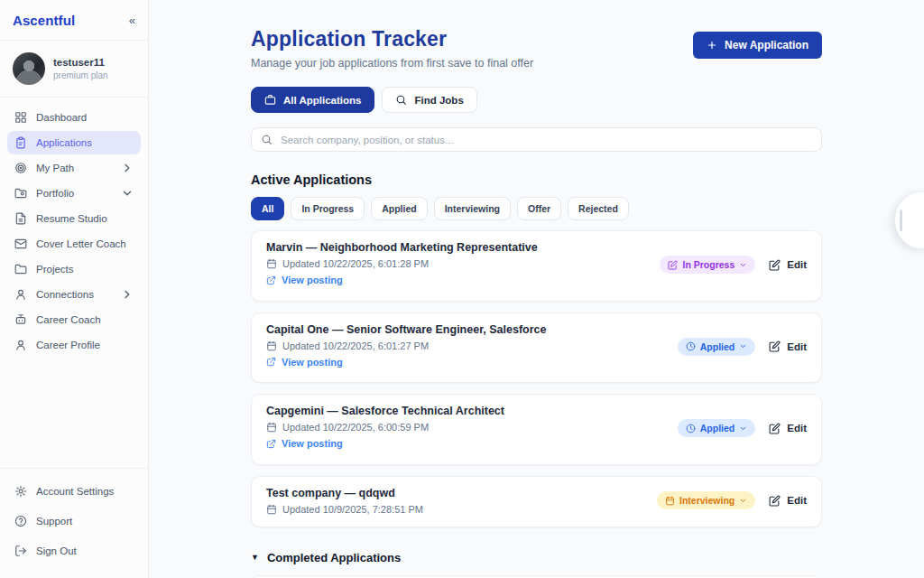  Describe the element at coordinates (74, 294) in the screenshot. I see `sidebar-item-connections: Connections` at that location.